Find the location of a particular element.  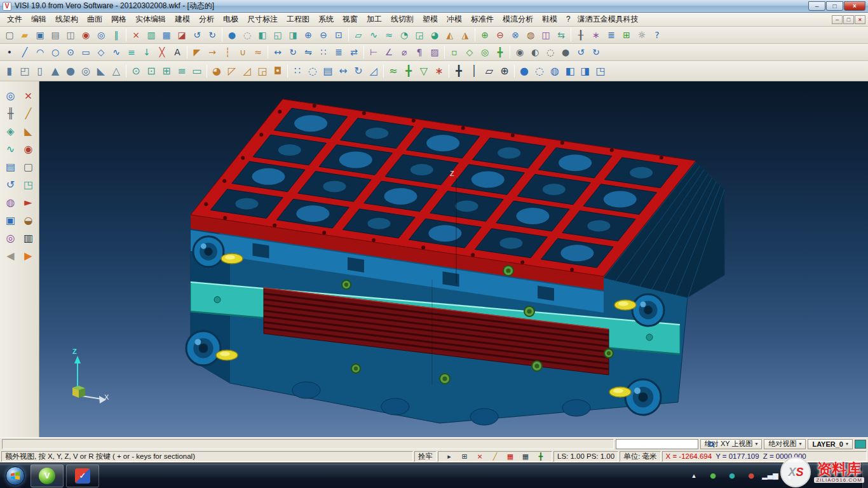

menu-item-7: 建模 is located at coordinates (182, 19).